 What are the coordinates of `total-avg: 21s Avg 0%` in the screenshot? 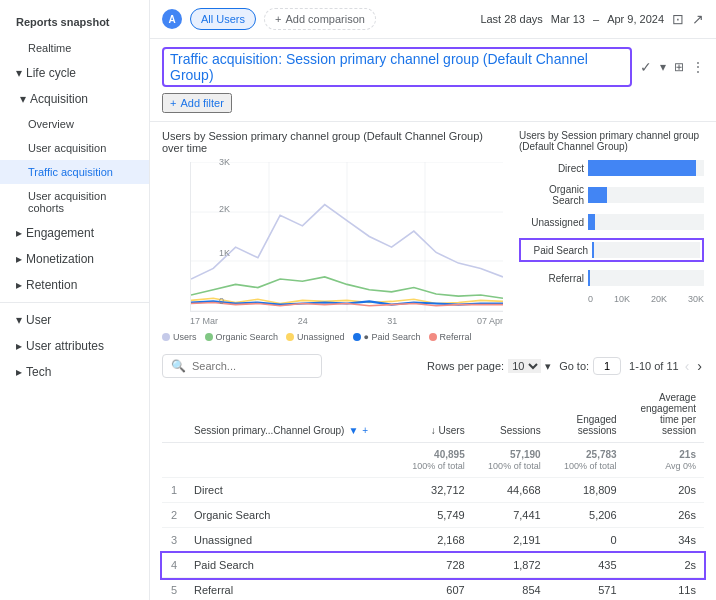 It's located at (664, 460).